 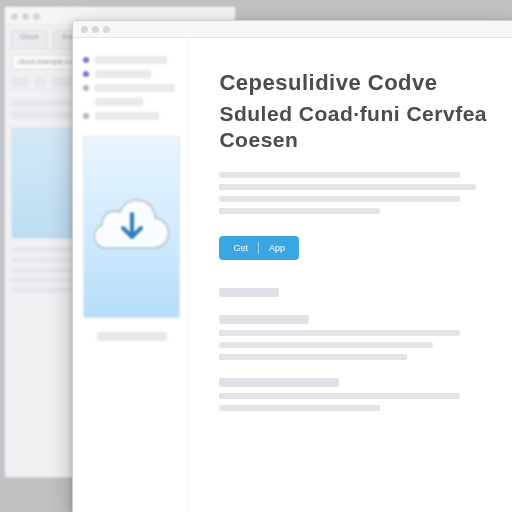 What do you see at coordinates (259, 248) in the screenshot?
I see `primary-cta-button: Get App` at bounding box center [259, 248].